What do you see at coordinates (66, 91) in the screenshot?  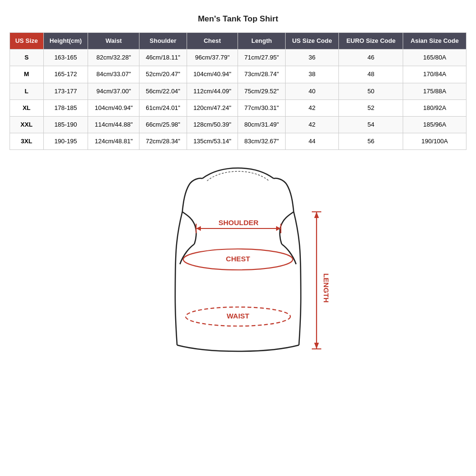 I see `table-cell: 173-177` at bounding box center [66, 91].